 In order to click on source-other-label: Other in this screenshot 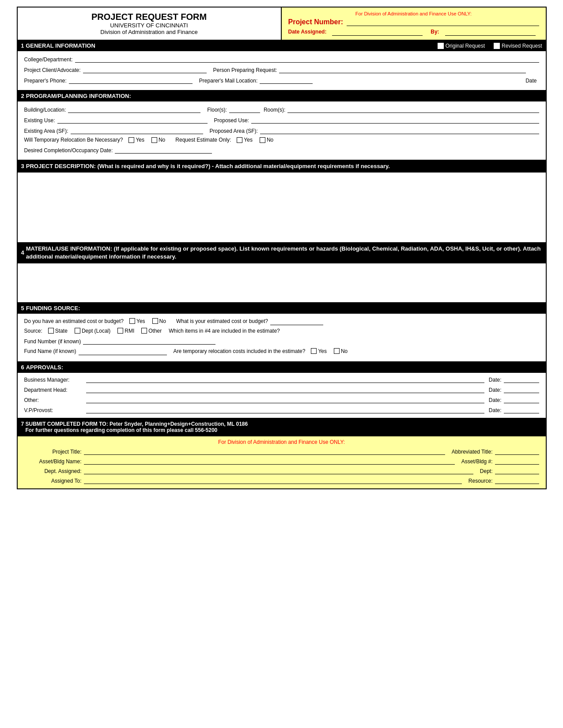, I will do `click(155, 331)`.